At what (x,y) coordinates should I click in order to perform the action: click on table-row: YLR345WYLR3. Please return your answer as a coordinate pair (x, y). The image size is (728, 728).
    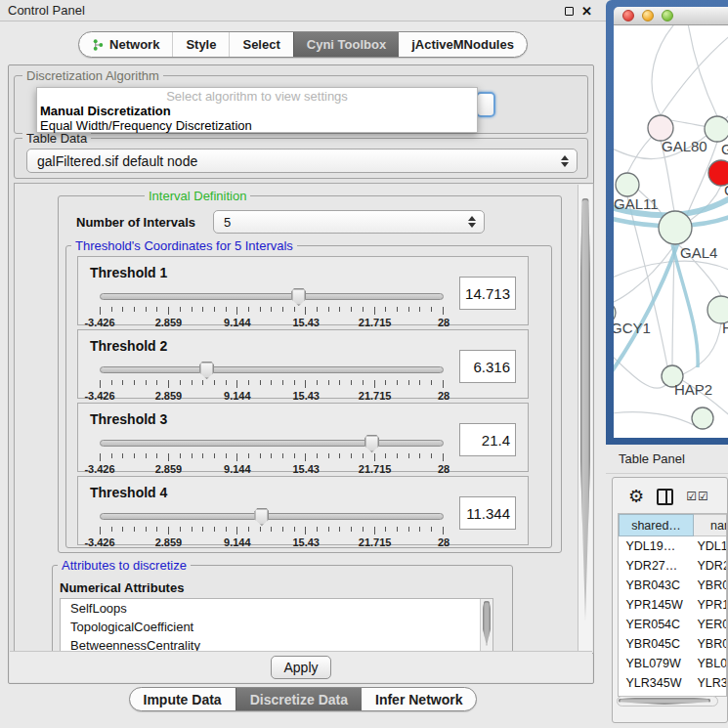
    Looking at the image, I should click on (674, 683).